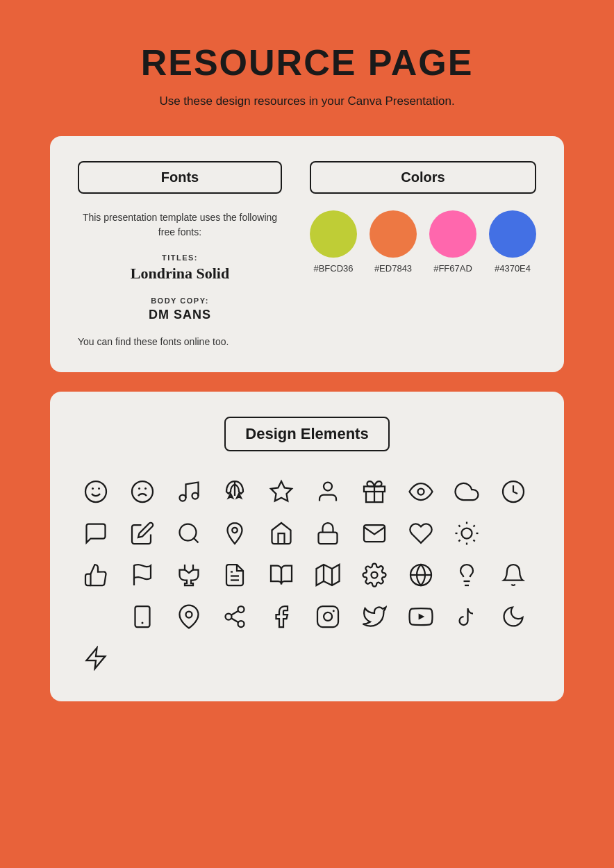 This screenshot has width=614, height=868. I want to click on youtube-icon, so click(421, 617).